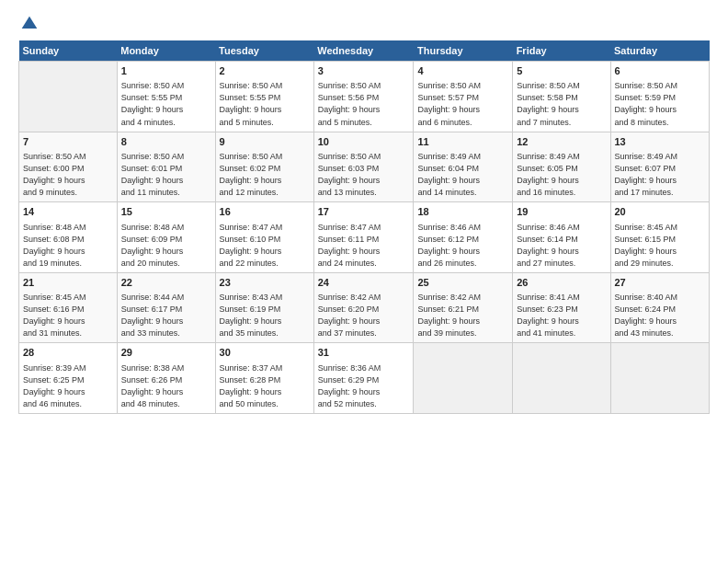 The height and width of the screenshot is (563, 728). Describe the element at coordinates (68, 142) in the screenshot. I see `day-number: 7` at that location.